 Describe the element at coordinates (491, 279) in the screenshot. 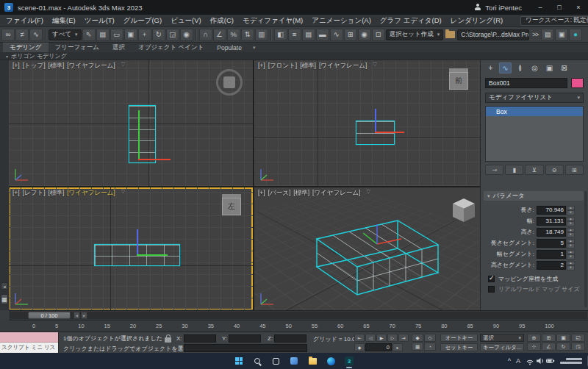

I see `checkbox` at that location.